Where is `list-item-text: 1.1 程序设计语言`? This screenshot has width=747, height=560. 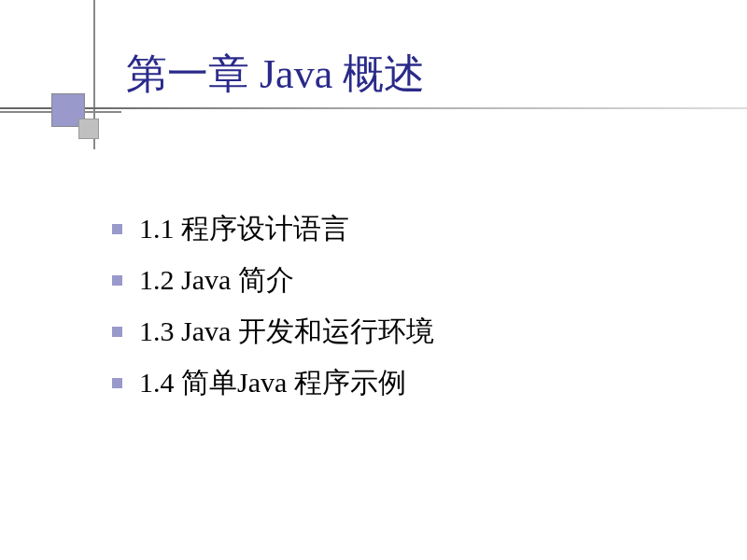
list-item-text: 1.1 程序设计语言 is located at coordinates (245, 230).